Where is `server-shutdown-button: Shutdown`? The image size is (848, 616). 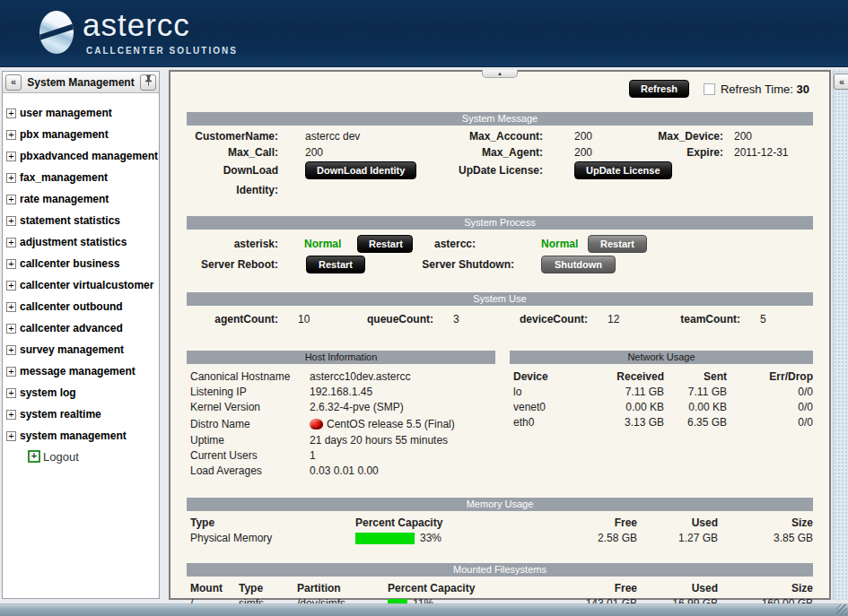
server-shutdown-button: Shutdown is located at coordinates (578, 265).